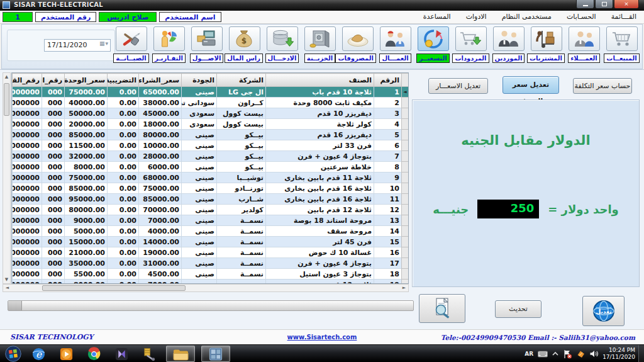  What do you see at coordinates (211, 125) in the screenshot?
I see `table-row: 4كولر ثلاجةبيست كوولسعودى18000.000.00200…` at bounding box center [211, 125].